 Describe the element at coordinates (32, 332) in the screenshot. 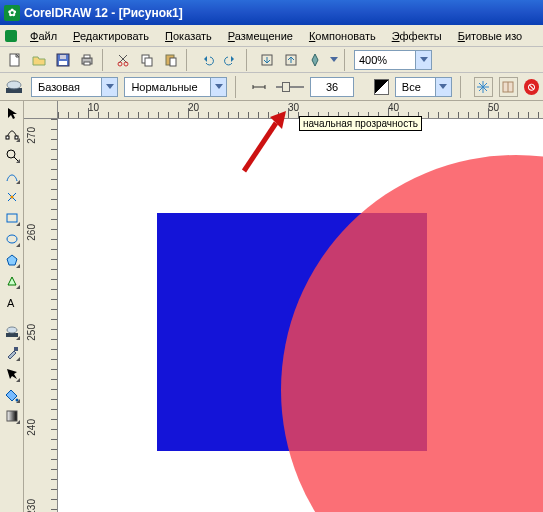

I see `ruler-v-label: 250` at that location.